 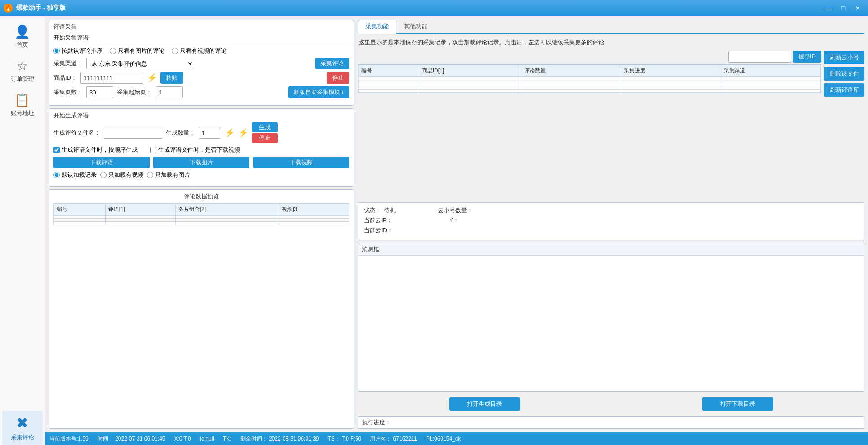 I want to click on sort-video: 只看有视频的评论, so click(x=199, y=51).